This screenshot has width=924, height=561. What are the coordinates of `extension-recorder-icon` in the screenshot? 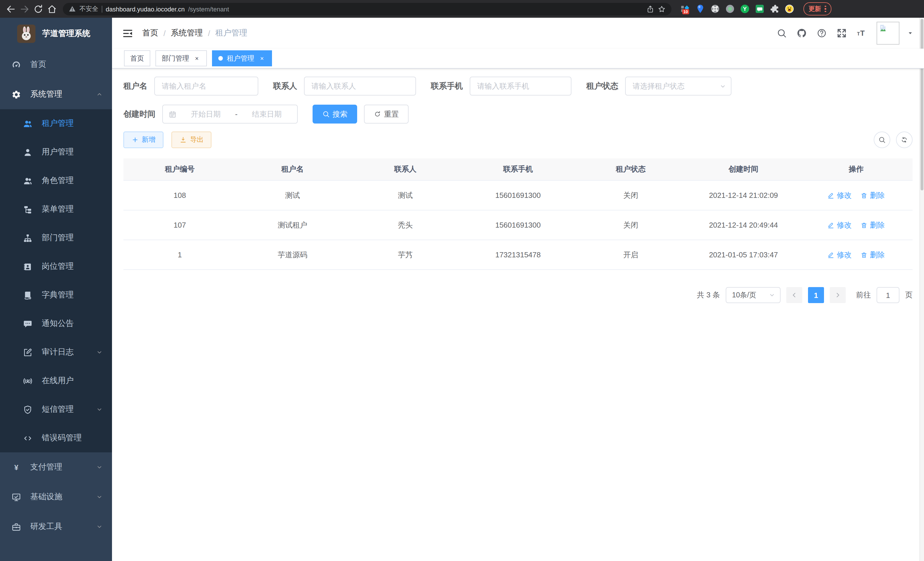 It's located at (730, 9).